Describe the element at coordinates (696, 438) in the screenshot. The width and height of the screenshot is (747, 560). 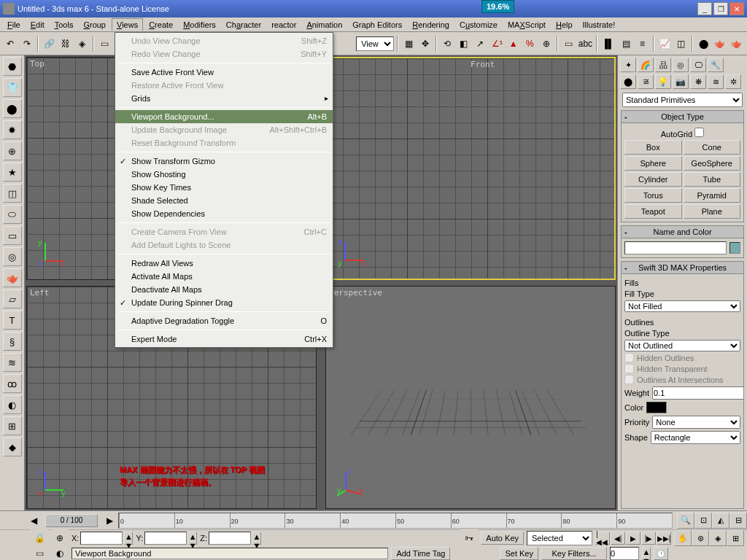
I see `shape-dropdown: Rectangle` at that location.